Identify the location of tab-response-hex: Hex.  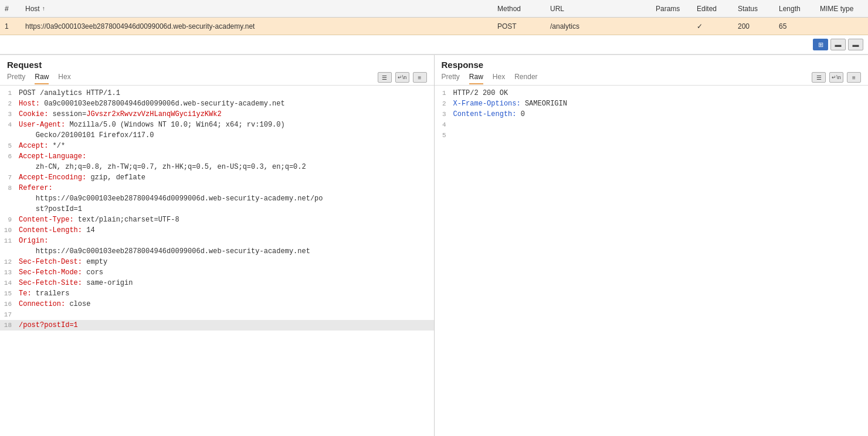
(499, 79).